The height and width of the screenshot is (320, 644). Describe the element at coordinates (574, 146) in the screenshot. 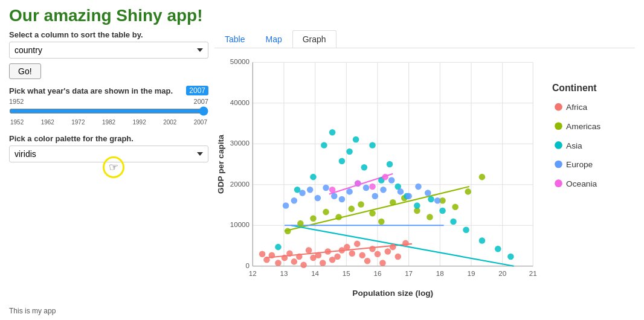

I see `legend-asia: Asia` at that location.